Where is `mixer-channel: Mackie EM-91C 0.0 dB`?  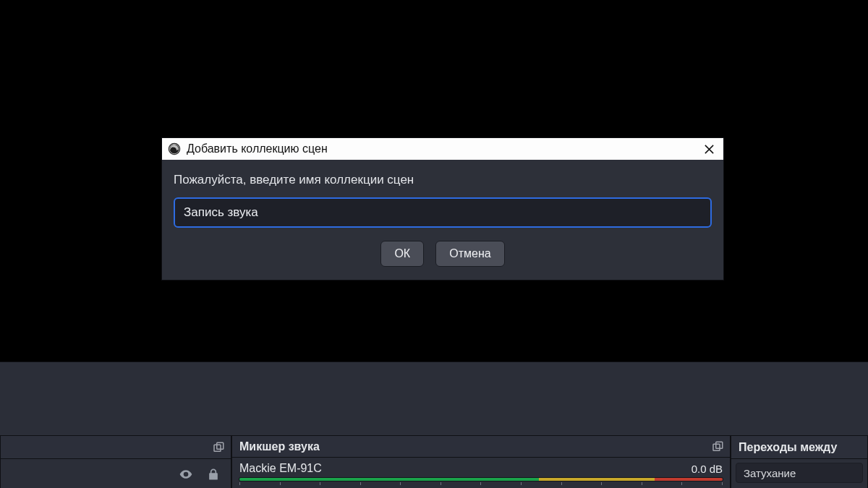
mixer-channel: Mackie EM-91C 0.0 dB is located at coordinates (481, 468).